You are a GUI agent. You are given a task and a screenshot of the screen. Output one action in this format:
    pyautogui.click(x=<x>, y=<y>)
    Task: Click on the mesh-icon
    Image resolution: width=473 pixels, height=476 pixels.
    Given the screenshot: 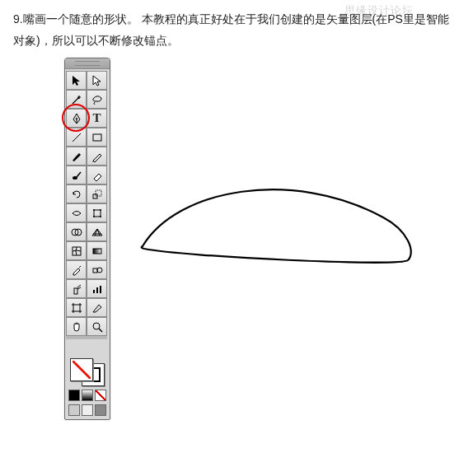 What is the action you would take?
    pyautogui.click(x=77, y=251)
    